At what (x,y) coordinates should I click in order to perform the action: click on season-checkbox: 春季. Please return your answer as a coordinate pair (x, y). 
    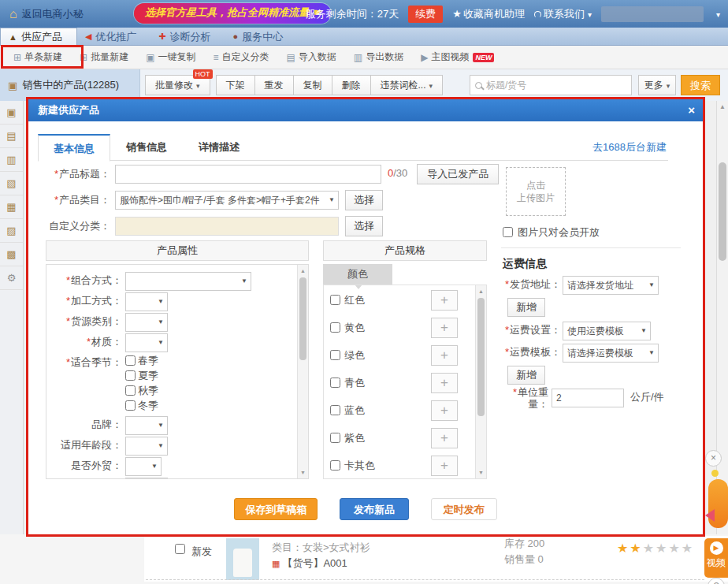
    Looking at the image, I should click on (142, 361).